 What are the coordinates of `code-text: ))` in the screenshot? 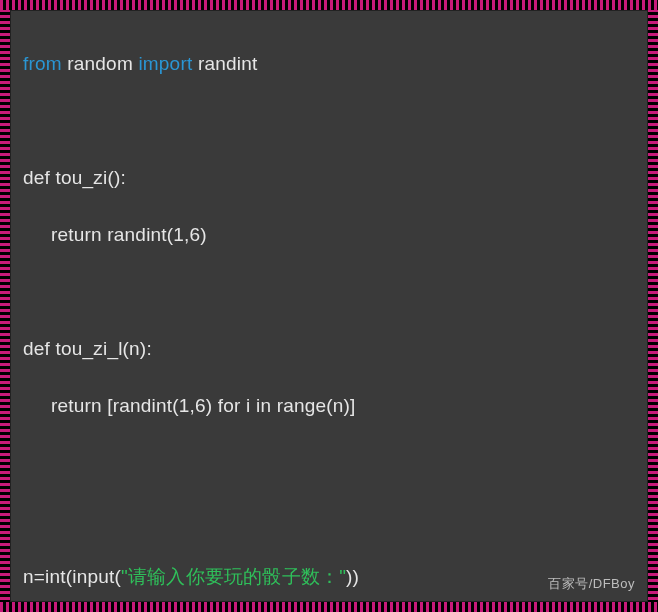 It's located at (352, 576).